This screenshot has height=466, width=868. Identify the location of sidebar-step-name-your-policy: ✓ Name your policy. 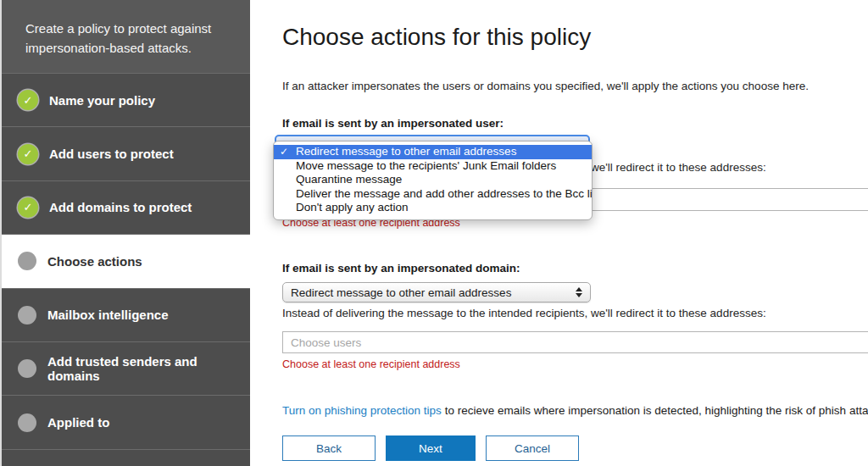
(125, 100).